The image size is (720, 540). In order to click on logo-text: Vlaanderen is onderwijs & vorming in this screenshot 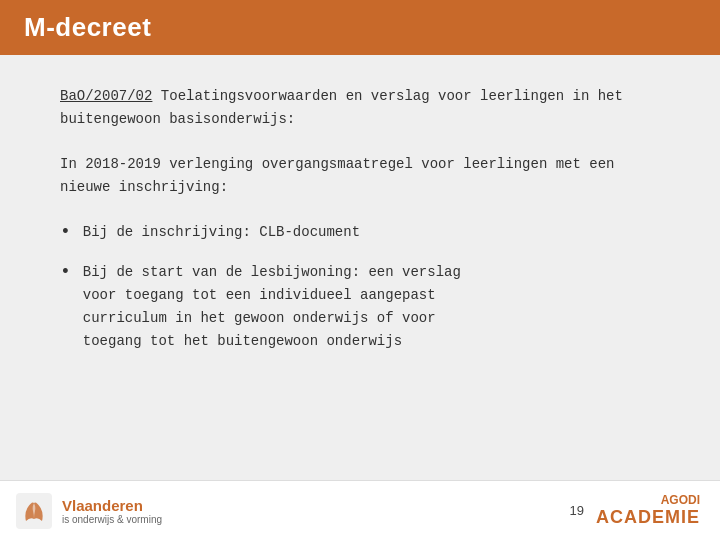, I will do `click(112, 511)`.